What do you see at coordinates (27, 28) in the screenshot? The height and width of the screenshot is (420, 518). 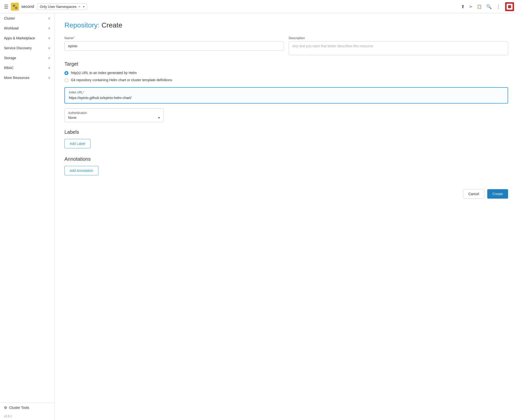 I see `sidebar-item-workload: Workload ∨` at bounding box center [27, 28].